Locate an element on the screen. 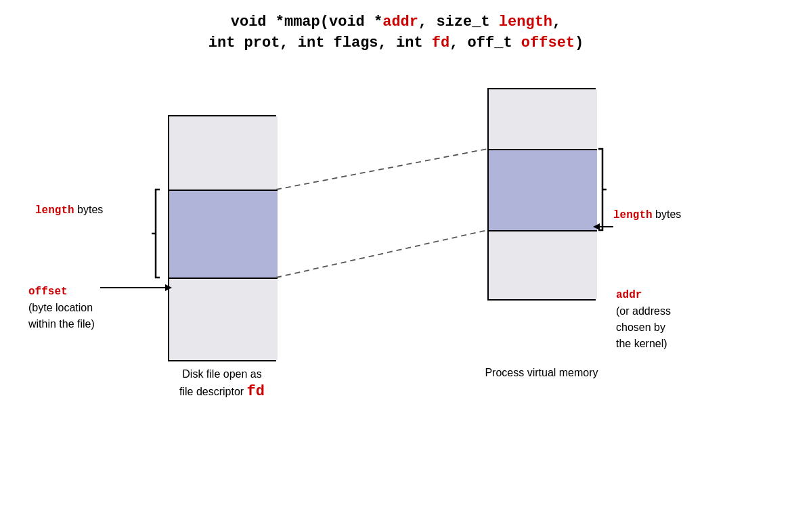 The image size is (792, 532). disk-label-line1: Disk file open as is located at coordinates (222, 374).